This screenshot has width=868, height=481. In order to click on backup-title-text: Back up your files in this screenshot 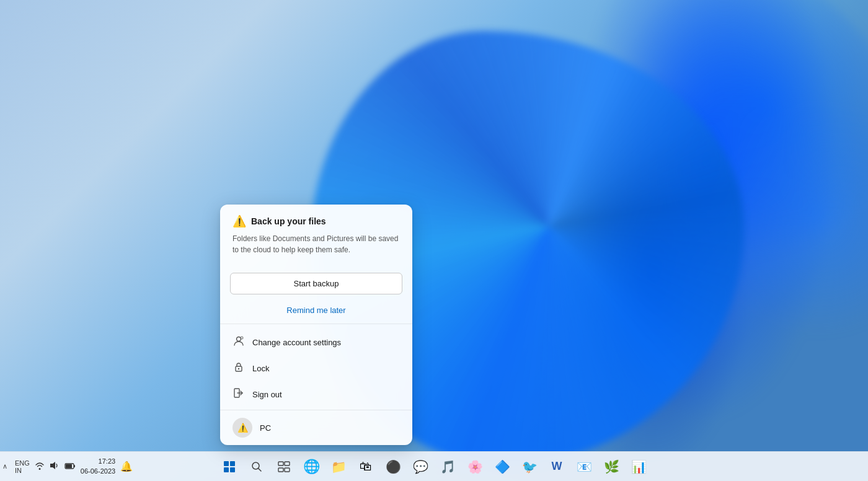, I will do `click(289, 221)`.